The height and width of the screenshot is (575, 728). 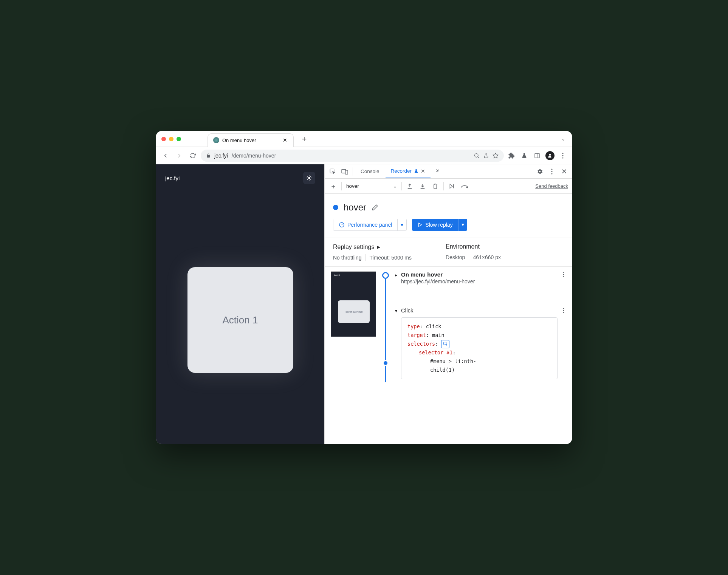 I want to click on delete-icon, so click(x=435, y=186).